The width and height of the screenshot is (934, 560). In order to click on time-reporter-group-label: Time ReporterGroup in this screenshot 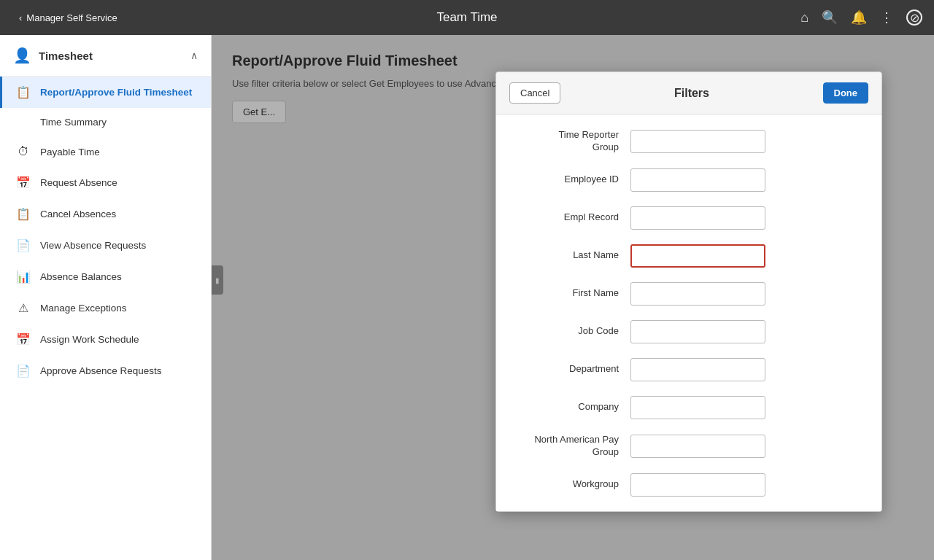, I will do `click(572, 141)`.